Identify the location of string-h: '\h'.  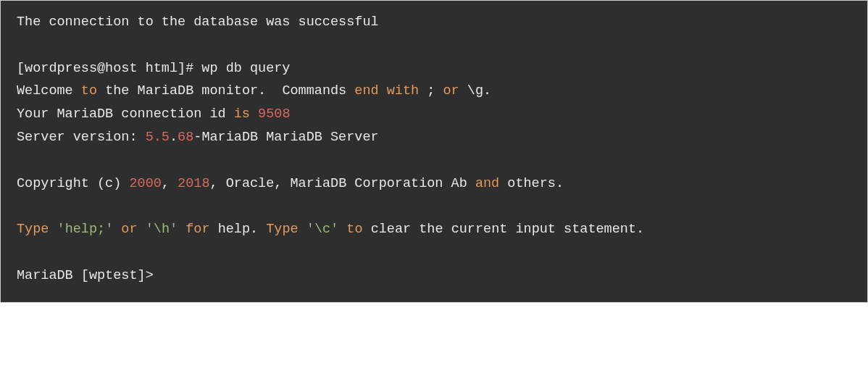
(162, 229).